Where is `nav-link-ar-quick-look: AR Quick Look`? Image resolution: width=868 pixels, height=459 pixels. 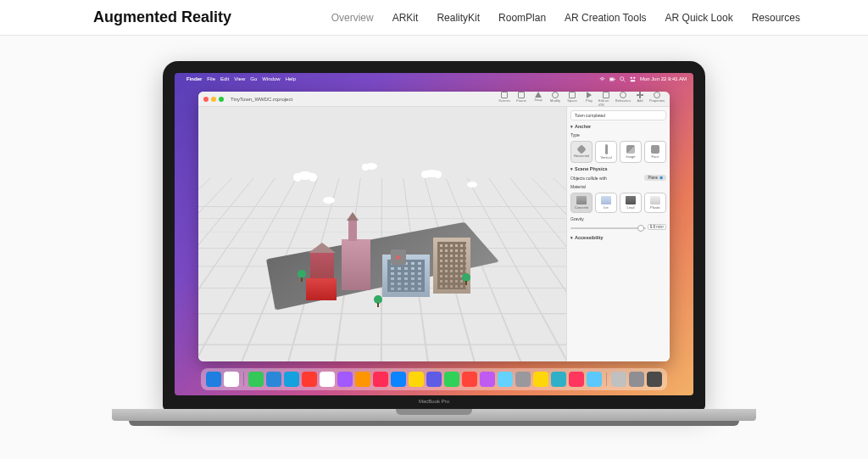
nav-link-ar-quick-look: AR Quick Look is located at coordinates (699, 18).